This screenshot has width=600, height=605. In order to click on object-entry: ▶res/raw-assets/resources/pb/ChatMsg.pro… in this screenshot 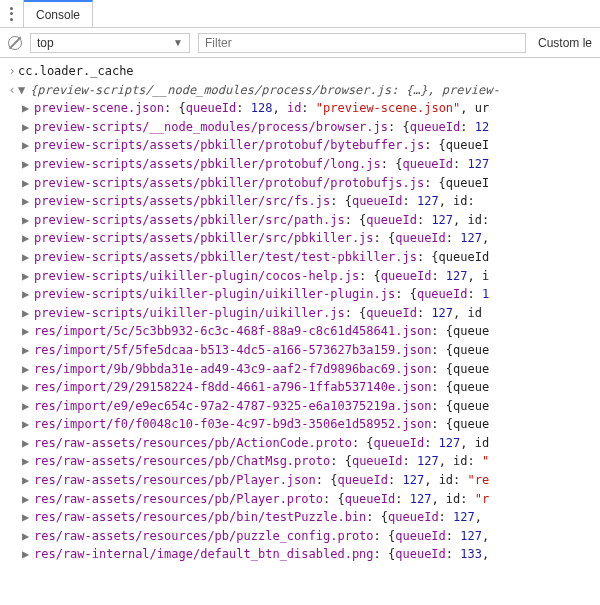, I will do `click(306, 462)`.